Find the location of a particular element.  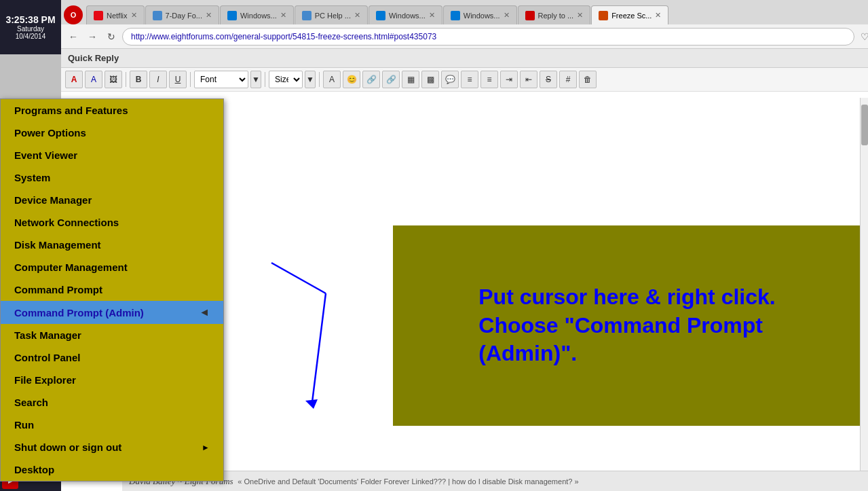

toolbar-bold: B is located at coordinates (138, 79).